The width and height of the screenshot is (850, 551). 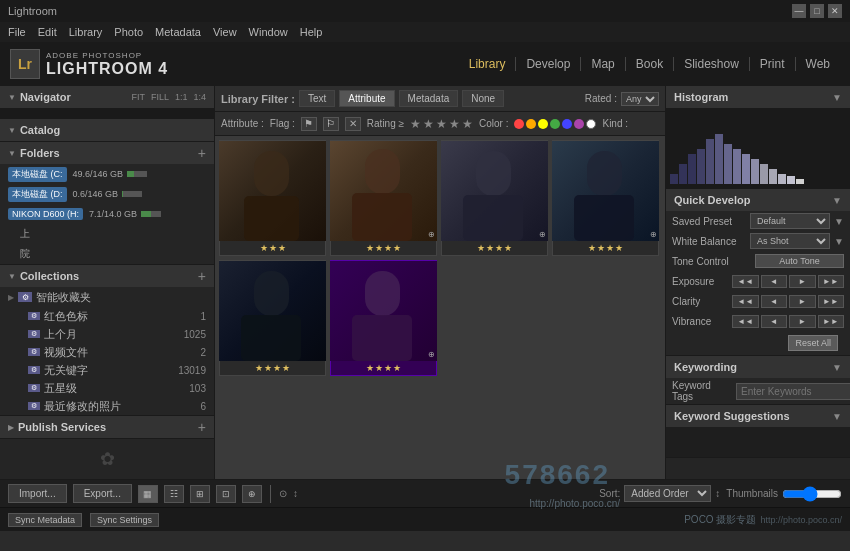 I want to click on publish-add-btn: +, so click(x=202, y=427).